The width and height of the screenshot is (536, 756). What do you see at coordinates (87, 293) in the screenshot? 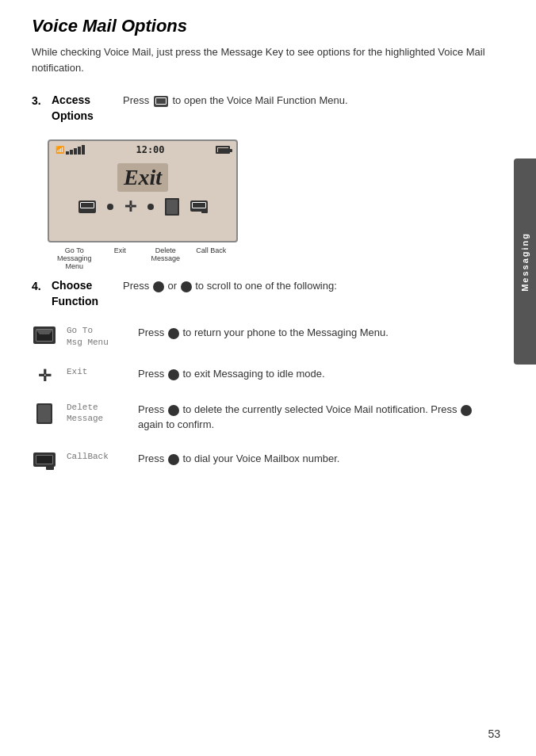
I see `step-4-label: ChooseFunction` at bounding box center [87, 293].